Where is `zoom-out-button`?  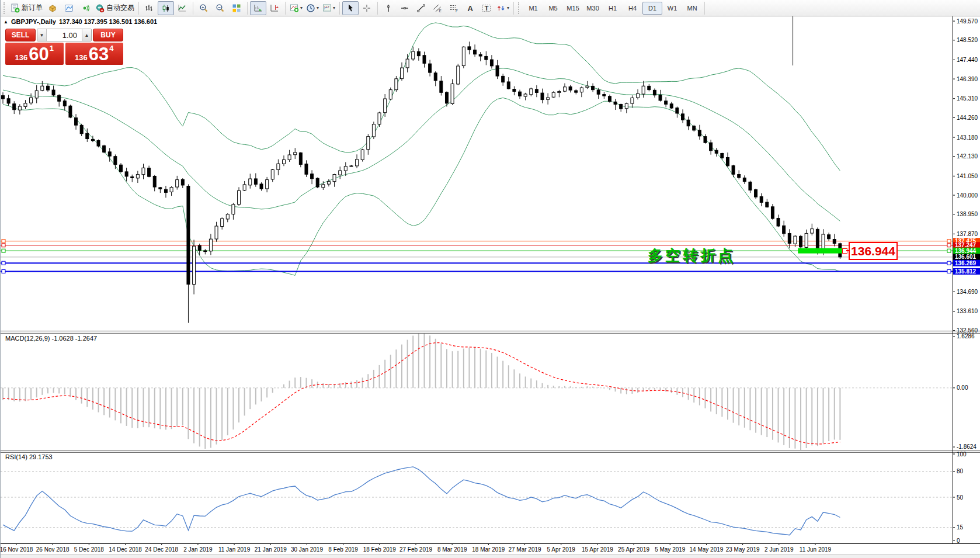 zoom-out-button is located at coordinates (220, 8).